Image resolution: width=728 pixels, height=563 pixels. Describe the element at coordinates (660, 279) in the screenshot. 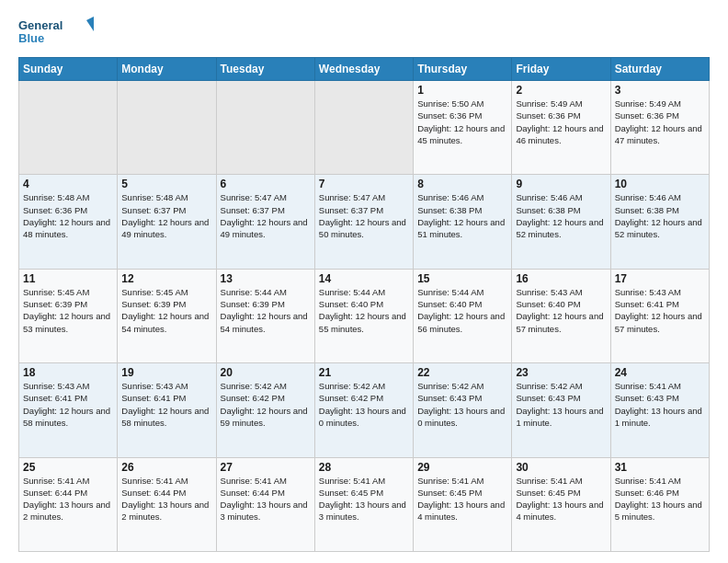

I see `day-number: 17` at that location.